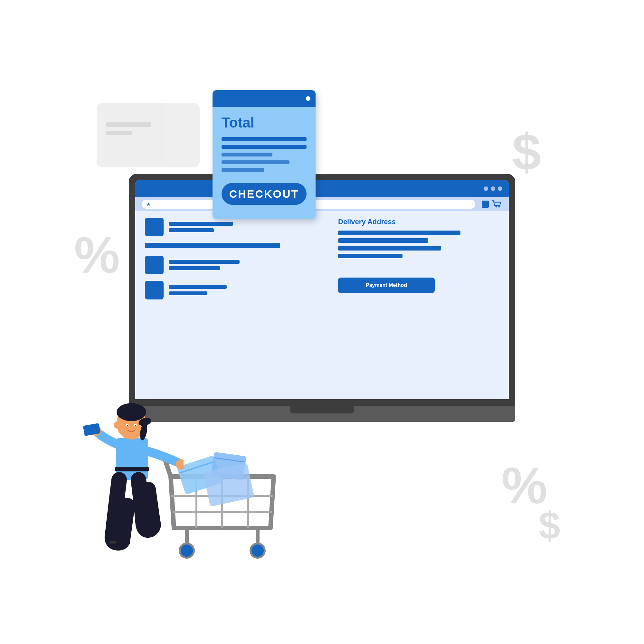 The image size is (644, 644). What do you see at coordinates (132, 464) in the screenshot?
I see `person-character` at bounding box center [132, 464].